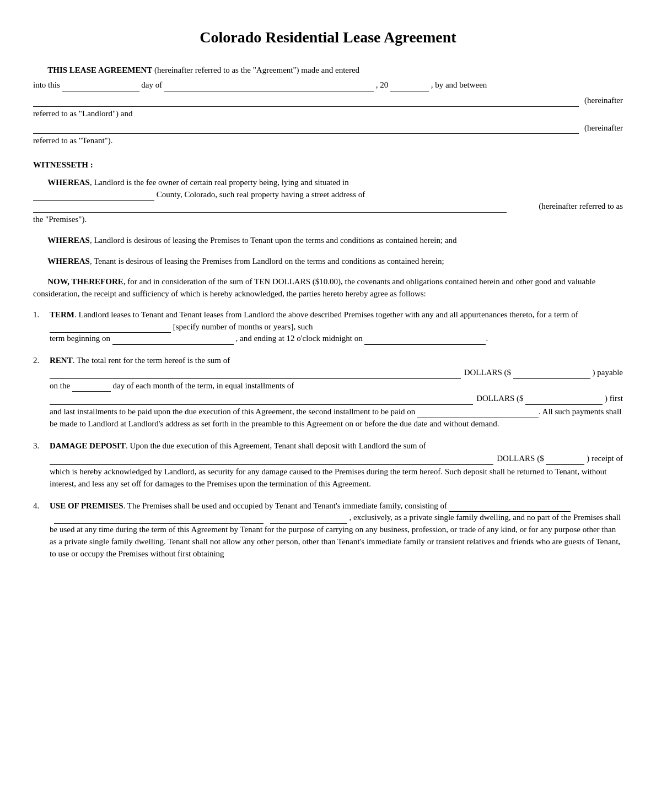  I want to click on rent-label: RENT, so click(61, 360).